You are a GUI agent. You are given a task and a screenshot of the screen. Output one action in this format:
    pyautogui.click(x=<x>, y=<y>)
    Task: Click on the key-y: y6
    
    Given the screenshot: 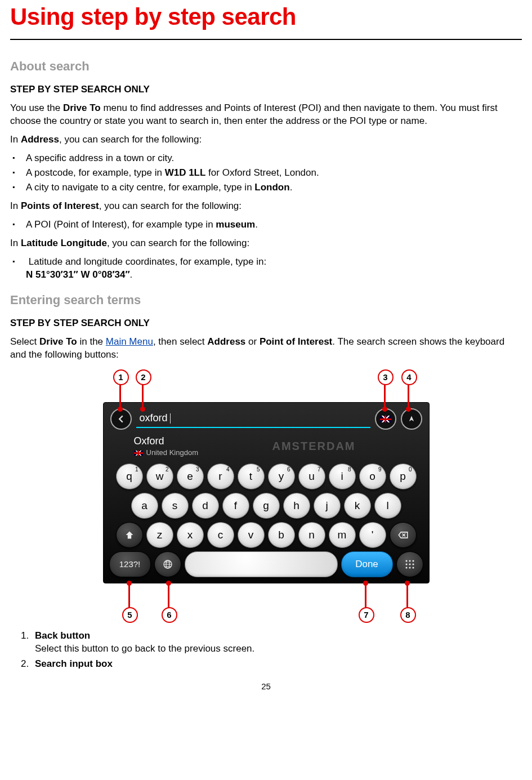 What is the action you would take?
    pyautogui.click(x=281, y=476)
    